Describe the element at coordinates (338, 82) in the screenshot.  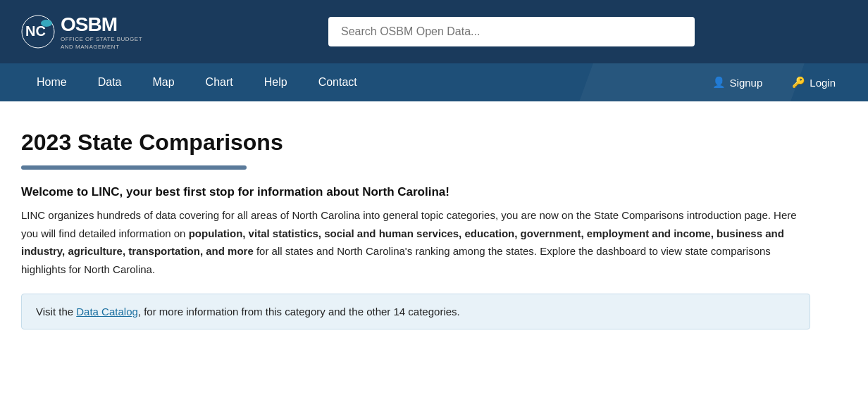
I see `nav-item-contact: Contact` at that location.